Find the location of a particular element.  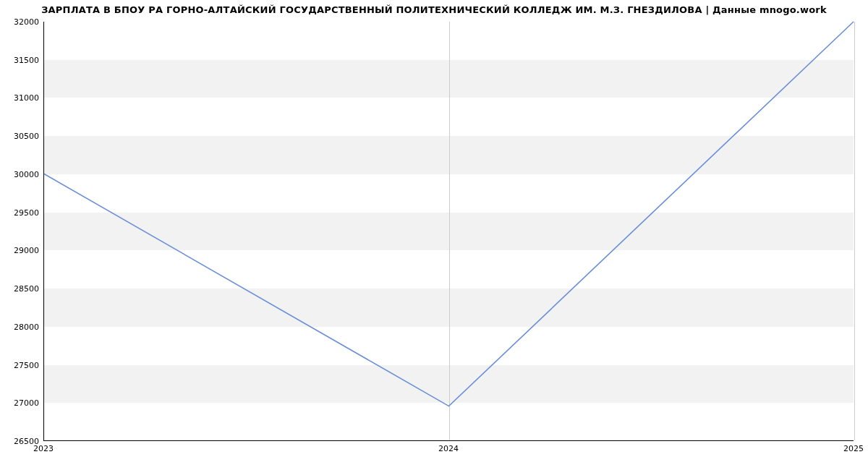

y-tick-label: 27500 is located at coordinates (25, 364).